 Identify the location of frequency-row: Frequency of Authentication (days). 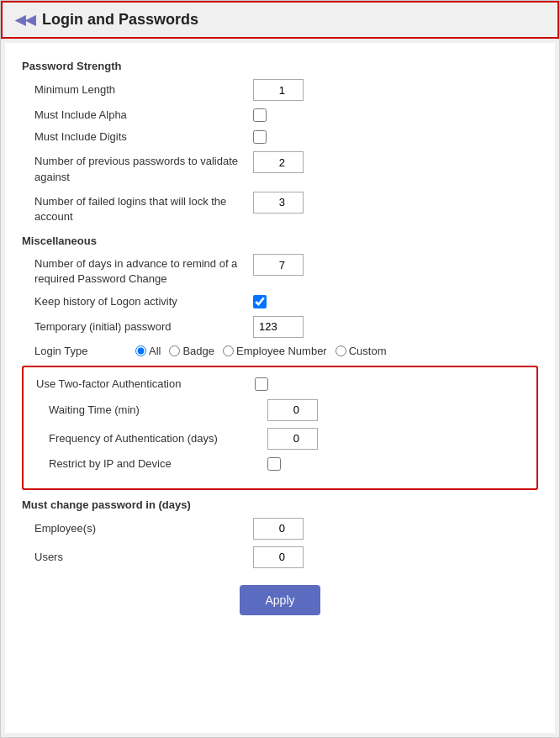
(280, 439).